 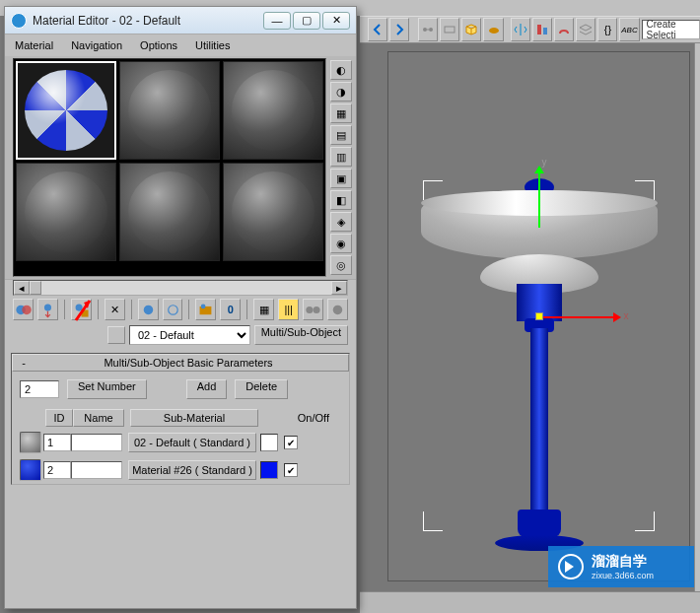 I want to click on collapse-icon: -, so click(x=24, y=363).